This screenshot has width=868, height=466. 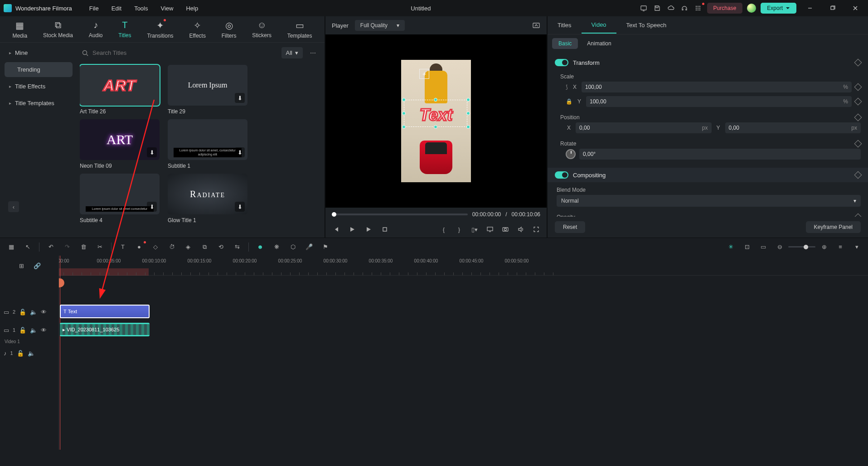 I want to click on cat-mine: ▸Mine, so click(x=39, y=53).